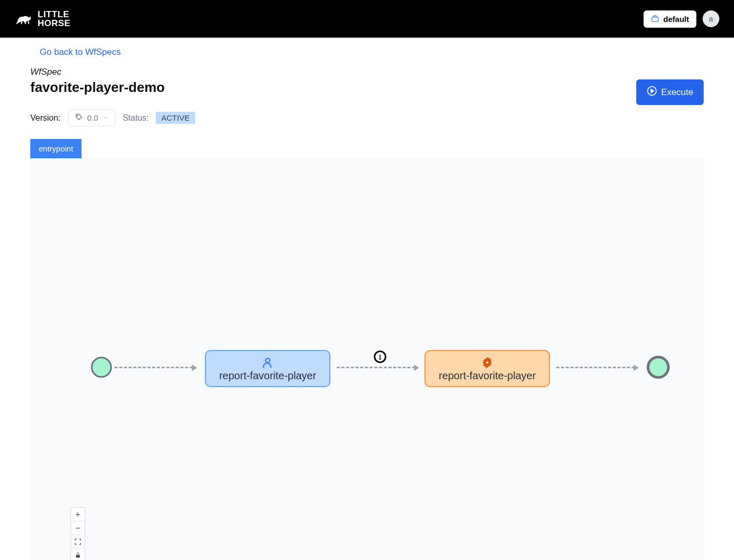 The width and height of the screenshot is (734, 560). Describe the element at coordinates (367, 148) in the screenshot. I see `tabs: entrypoint` at that location.